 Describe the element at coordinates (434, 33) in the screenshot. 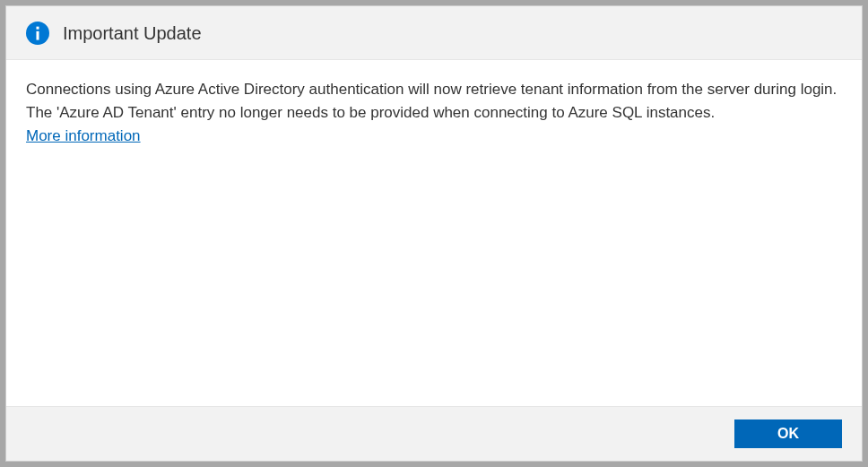

I see `dialog-header: Important Update` at that location.